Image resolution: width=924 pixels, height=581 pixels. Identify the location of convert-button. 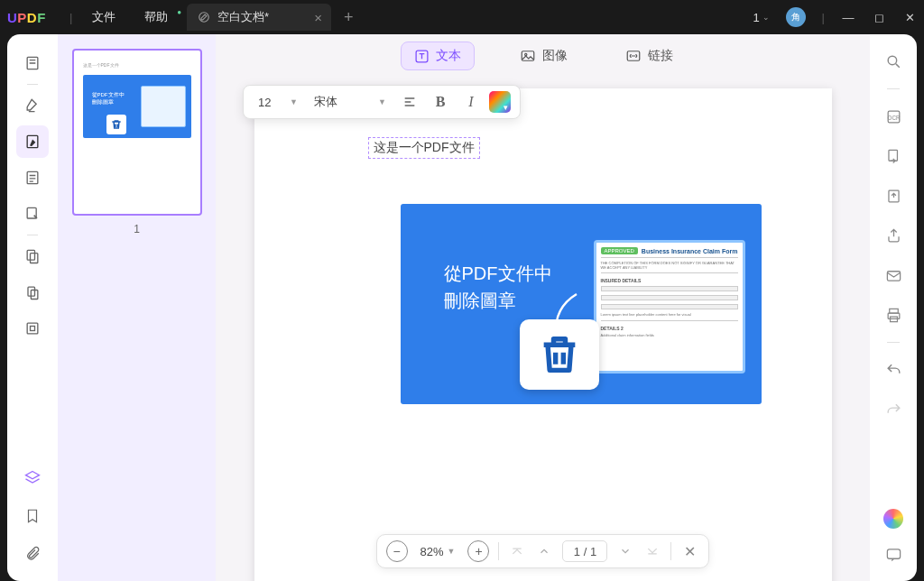
(893, 156).